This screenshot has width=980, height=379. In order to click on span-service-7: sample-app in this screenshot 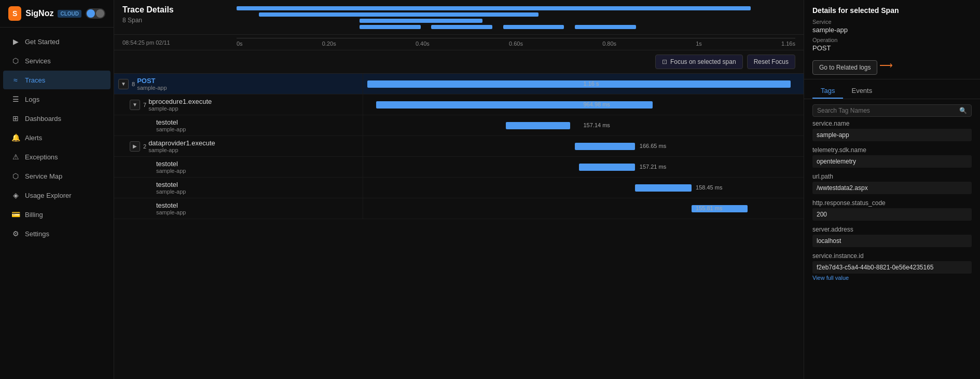, I will do `click(171, 212)`.